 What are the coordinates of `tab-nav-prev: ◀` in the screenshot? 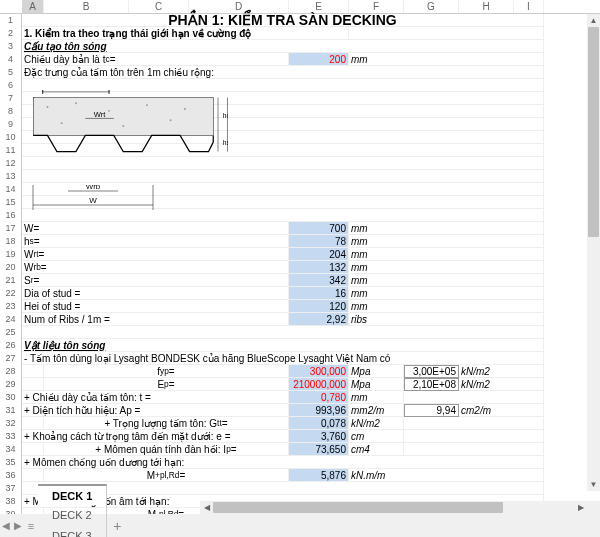 It's located at (6, 526).